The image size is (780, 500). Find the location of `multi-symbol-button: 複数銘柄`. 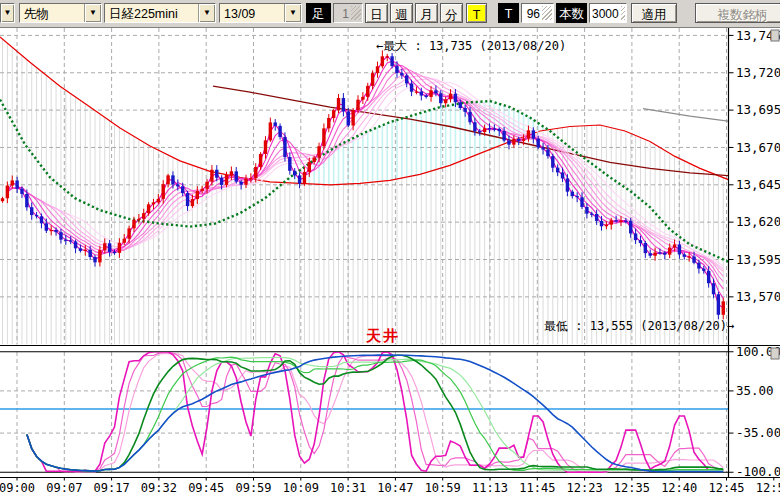

multi-symbol-button: 複数銘柄 is located at coordinates (738, 13).